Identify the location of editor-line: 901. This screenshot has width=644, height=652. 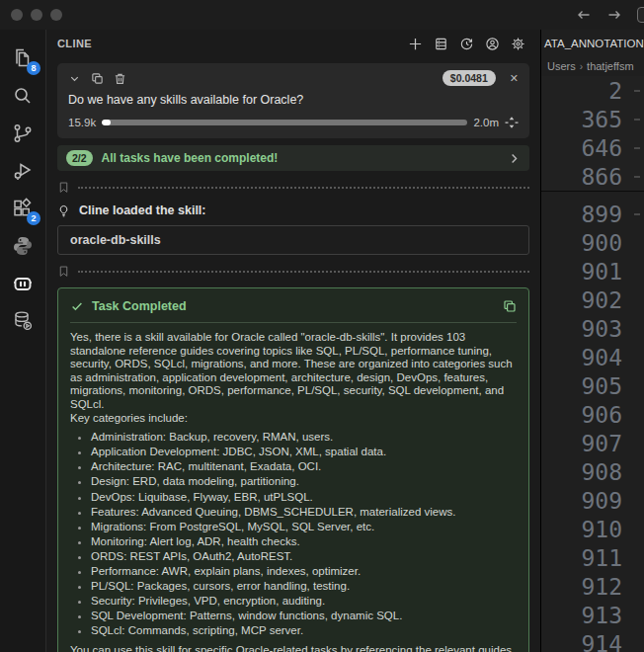
(593, 271).